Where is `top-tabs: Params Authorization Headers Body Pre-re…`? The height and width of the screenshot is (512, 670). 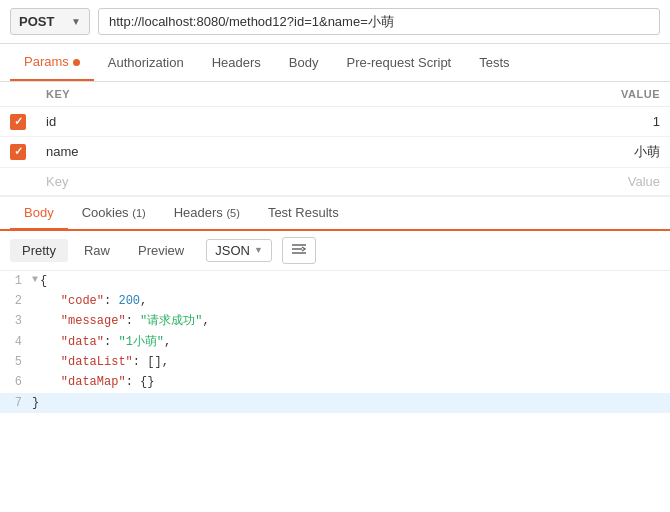
top-tabs: Params Authorization Headers Body Pre-re… is located at coordinates (335, 63).